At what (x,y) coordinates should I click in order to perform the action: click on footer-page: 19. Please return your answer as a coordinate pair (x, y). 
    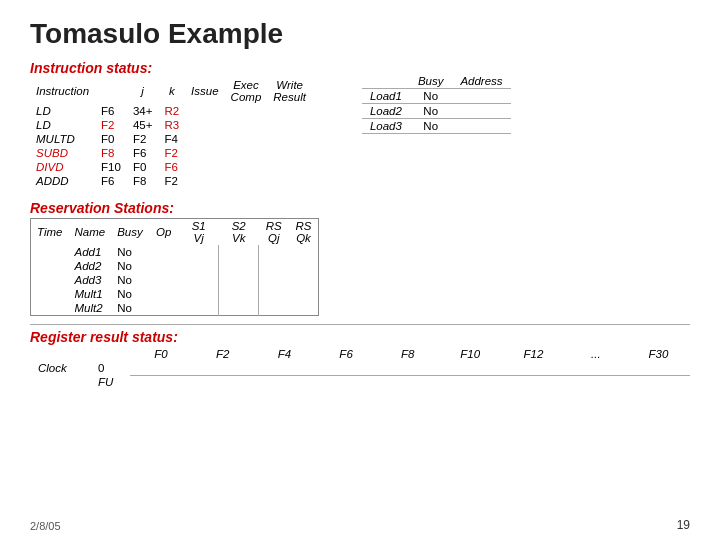
    Looking at the image, I should click on (684, 525).